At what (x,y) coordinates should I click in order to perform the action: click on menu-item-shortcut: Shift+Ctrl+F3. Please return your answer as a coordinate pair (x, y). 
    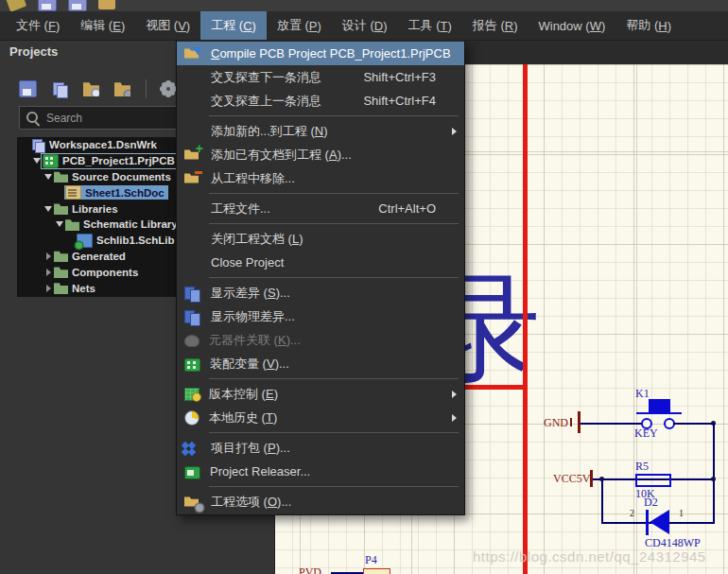
    Looking at the image, I should click on (410, 78).